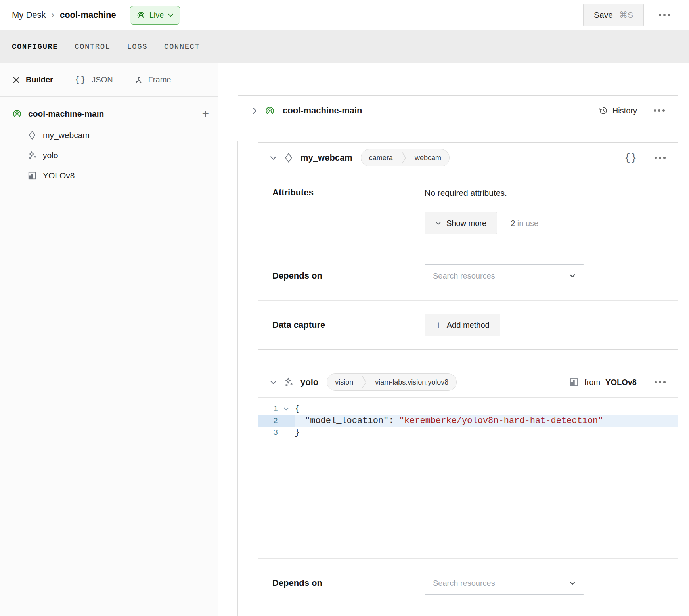 The height and width of the screenshot is (616, 689). I want to click on app-header: My Desk › cool-machine Live Save ⌘S, so click(344, 15).